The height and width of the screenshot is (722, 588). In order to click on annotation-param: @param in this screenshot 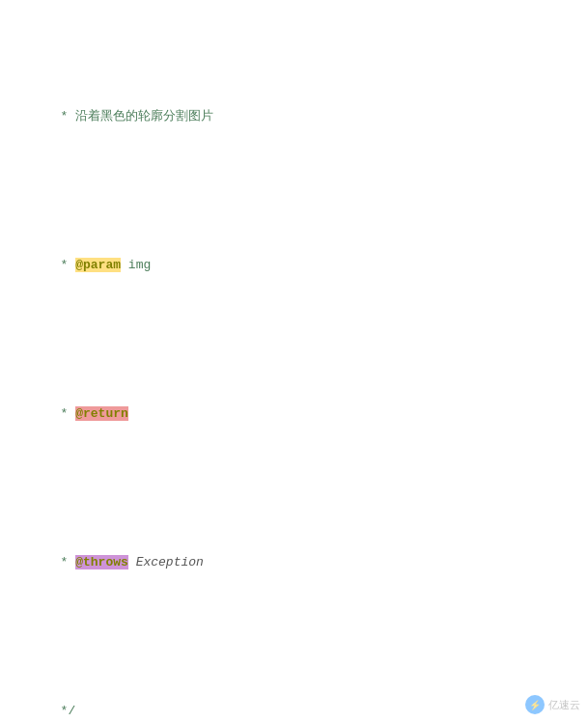, I will do `click(98, 264)`.